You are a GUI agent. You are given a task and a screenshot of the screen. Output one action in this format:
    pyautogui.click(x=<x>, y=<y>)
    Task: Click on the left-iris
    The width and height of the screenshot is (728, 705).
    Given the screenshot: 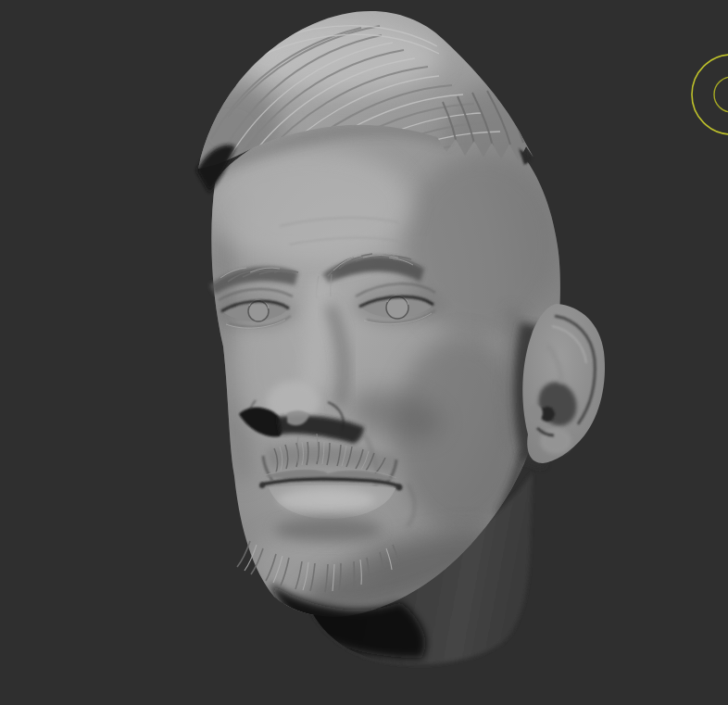 What is the action you would take?
    pyautogui.click(x=258, y=311)
    